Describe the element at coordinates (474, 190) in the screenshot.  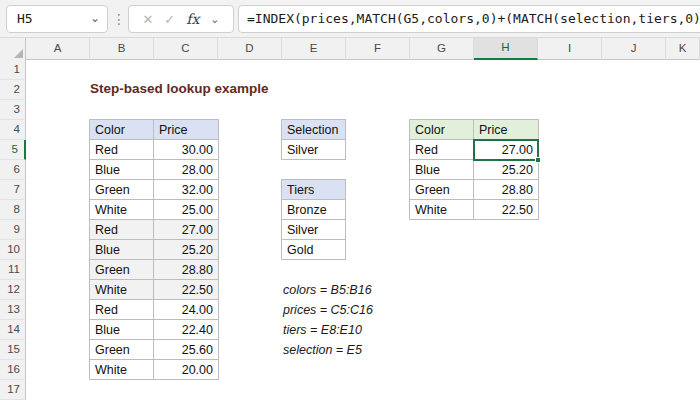
I see `table-row: Green28.80` at that location.